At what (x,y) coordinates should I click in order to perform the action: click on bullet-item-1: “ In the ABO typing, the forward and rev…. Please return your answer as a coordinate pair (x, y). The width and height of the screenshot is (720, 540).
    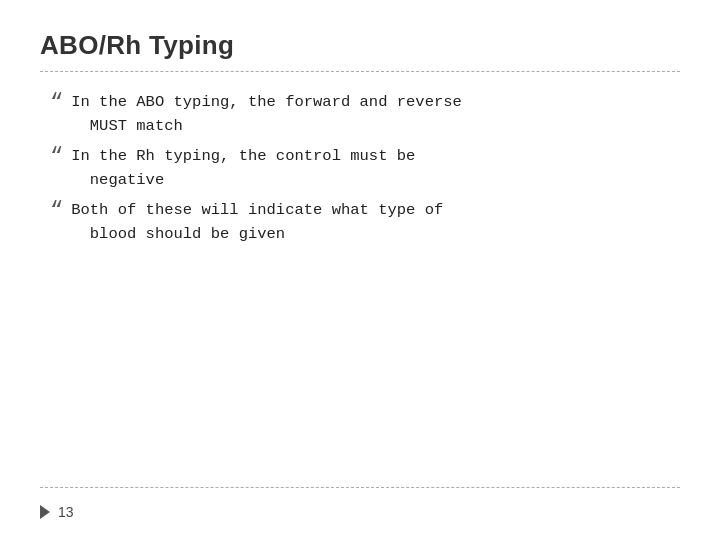
    Looking at the image, I should click on (365, 114).